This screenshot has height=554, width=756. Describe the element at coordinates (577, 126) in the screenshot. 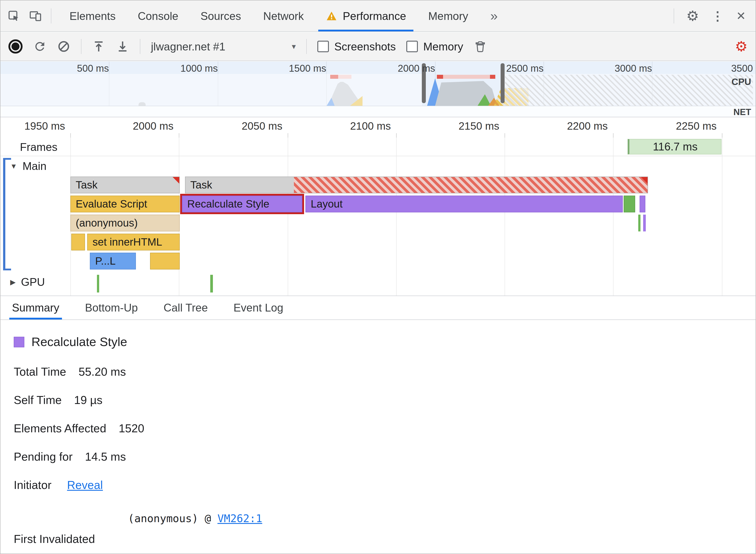

I see `ruler-tick: 2200 ms` at that location.